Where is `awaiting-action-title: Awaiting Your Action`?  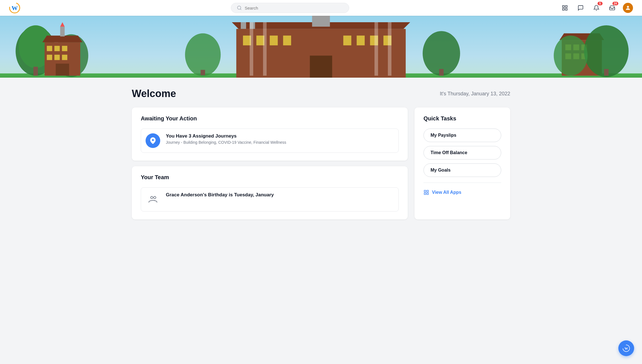
awaiting-action-title: Awaiting Your Action is located at coordinates (270, 119).